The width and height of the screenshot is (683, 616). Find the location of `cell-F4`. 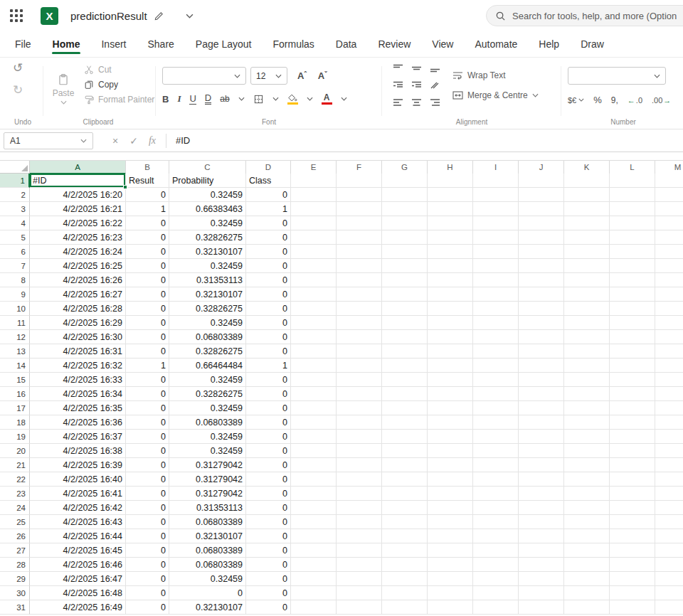

cell-F4 is located at coordinates (359, 223).